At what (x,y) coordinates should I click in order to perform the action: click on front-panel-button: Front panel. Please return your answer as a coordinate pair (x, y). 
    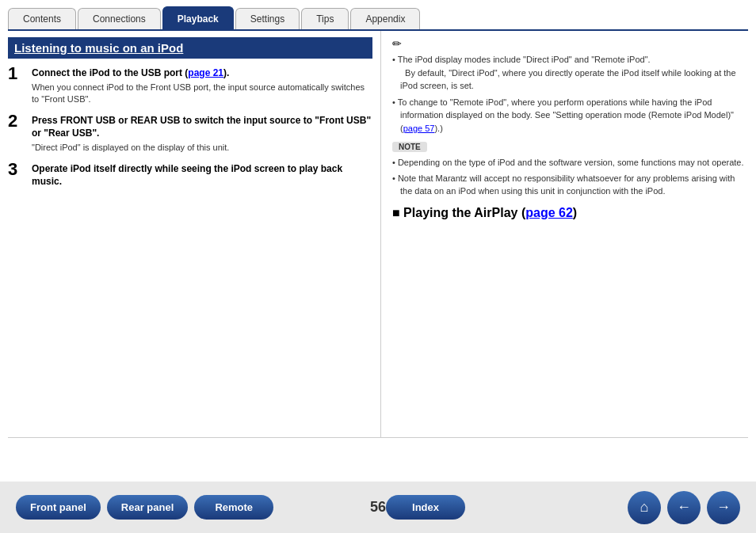
    Looking at the image, I should click on (59, 507).